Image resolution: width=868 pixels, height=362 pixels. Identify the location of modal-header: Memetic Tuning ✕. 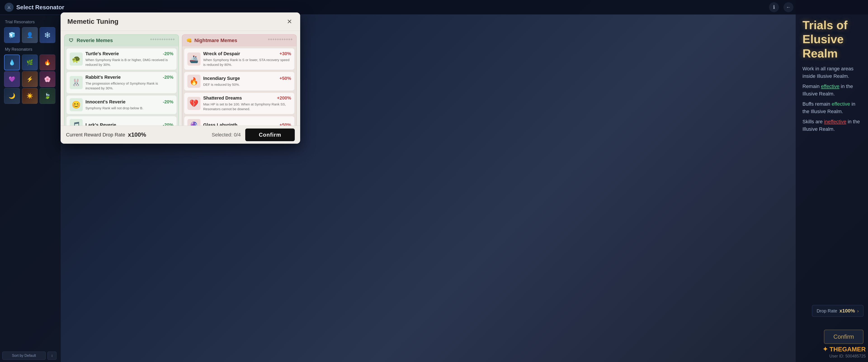
(181, 22).